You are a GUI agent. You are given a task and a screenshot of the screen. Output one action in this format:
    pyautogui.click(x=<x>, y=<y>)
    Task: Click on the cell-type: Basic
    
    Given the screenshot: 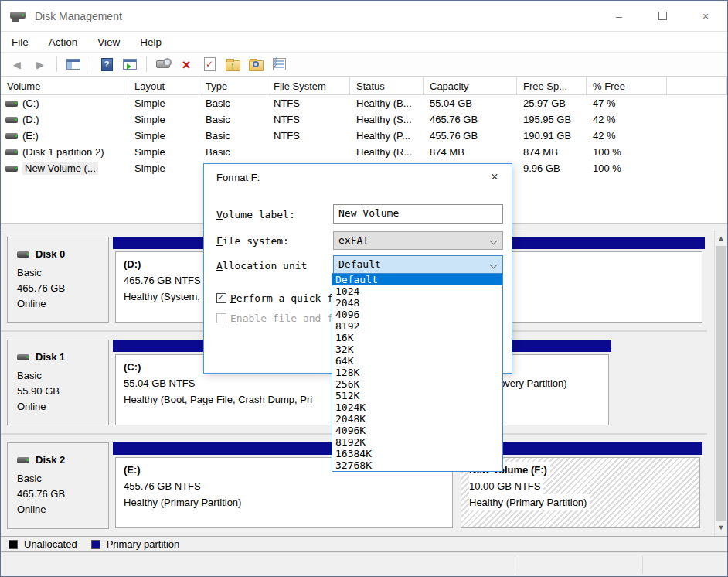 What is the action you would take?
    pyautogui.click(x=233, y=104)
    